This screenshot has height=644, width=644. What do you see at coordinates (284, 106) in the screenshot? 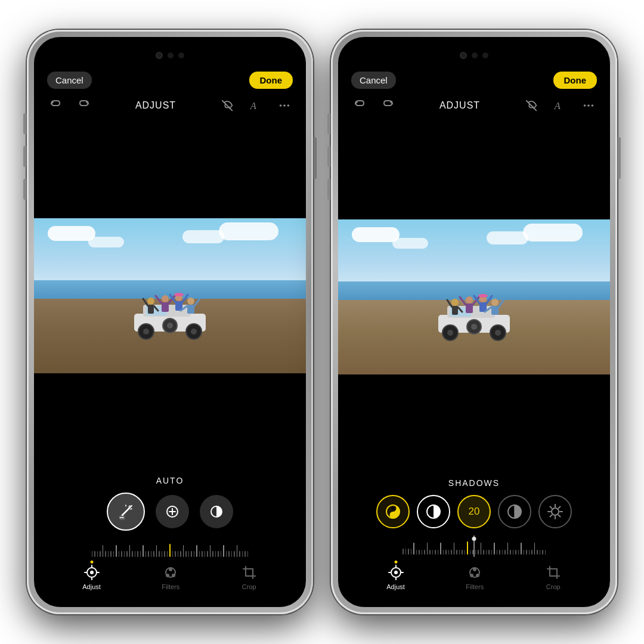
I see `more-icon-left` at bounding box center [284, 106].